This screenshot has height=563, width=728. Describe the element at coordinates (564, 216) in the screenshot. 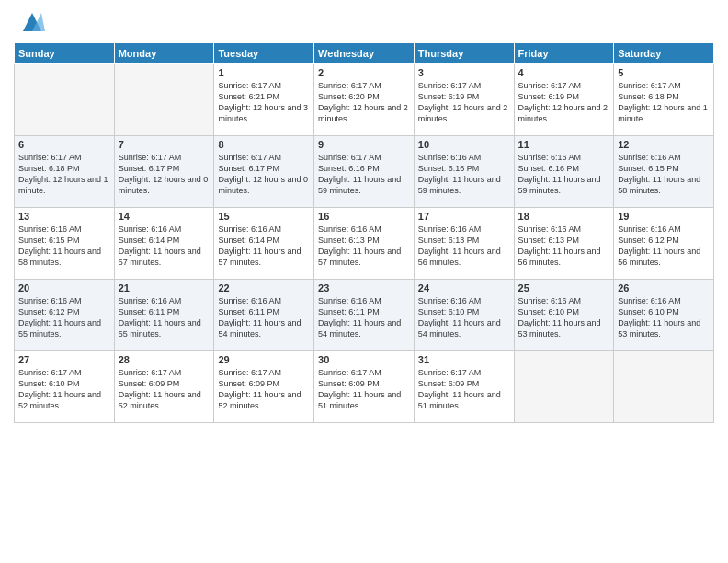

I see `day-number: 18` at that location.